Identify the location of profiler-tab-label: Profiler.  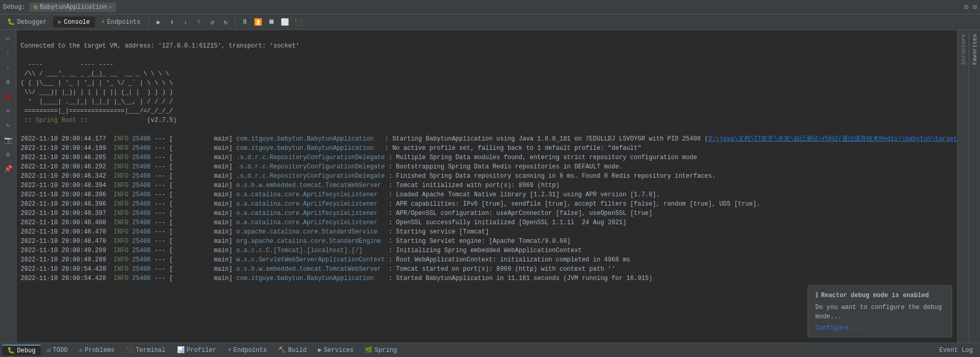
(202, 350).